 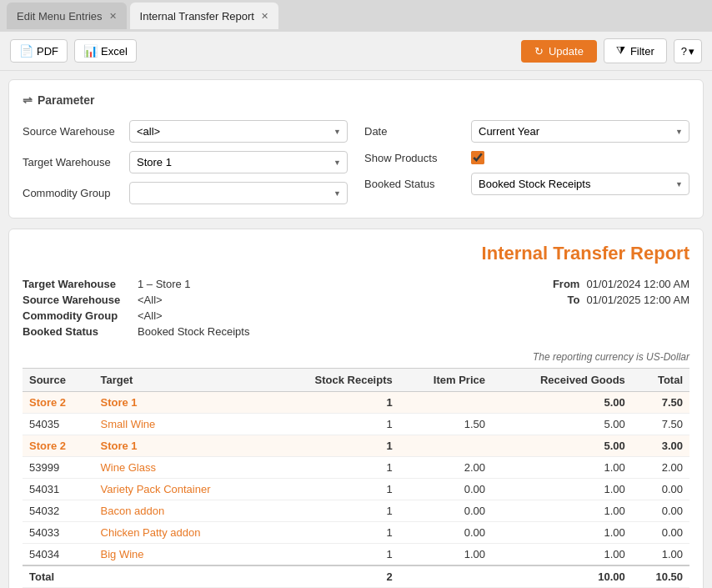 What do you see at coordinates (635, 51) in the screenshot?
I see `filter-button: ⧩ Filter` at bounding box center [635, 51].